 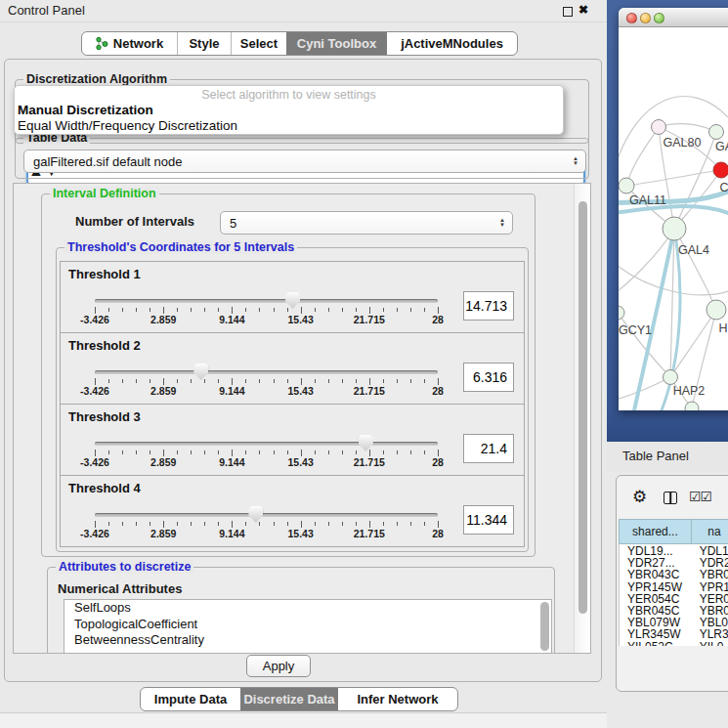 I want to click on close-traffic-light-icon, so click(x=631, y=18).